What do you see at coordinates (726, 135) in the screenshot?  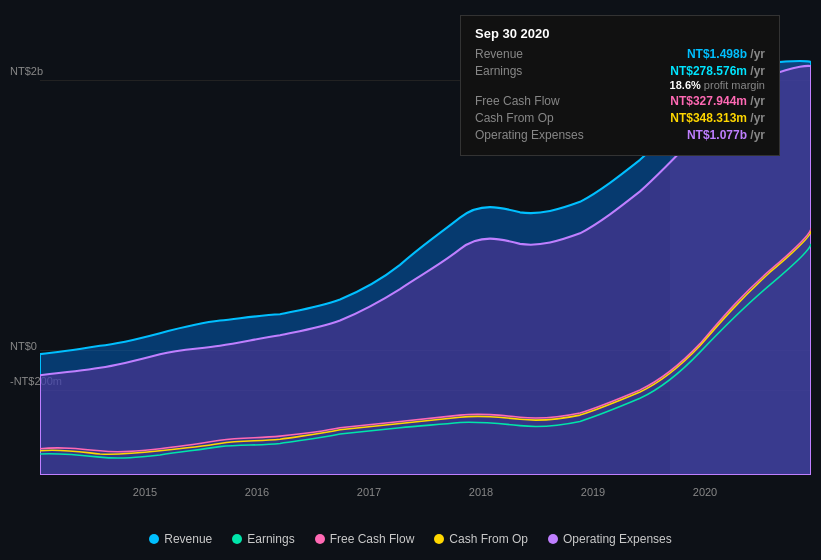 I see `tooltip-row-value: NT$1.077b /yr` at bounding box center [726, 135].